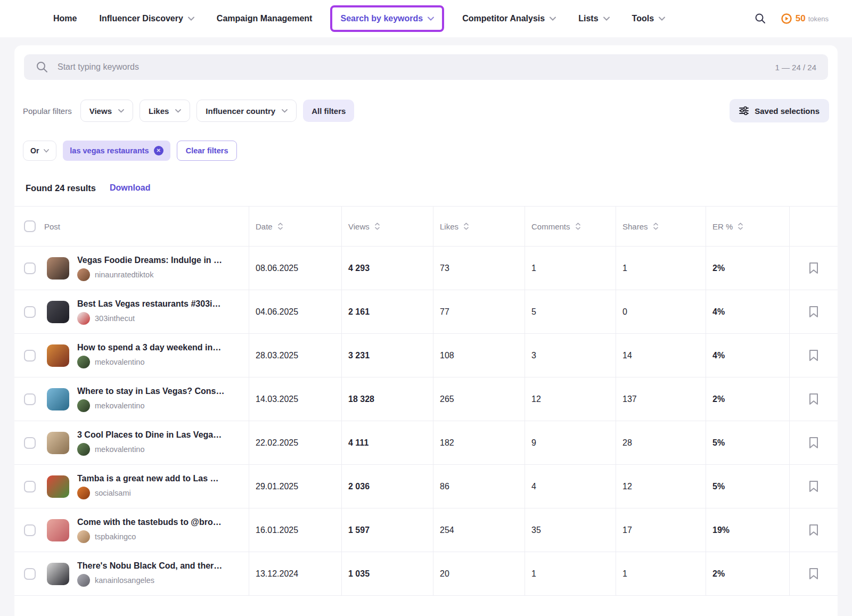 The image size is (852, 616). I want to click on post-title: How to spend a 3 day weekend in…, so click(157, 348).